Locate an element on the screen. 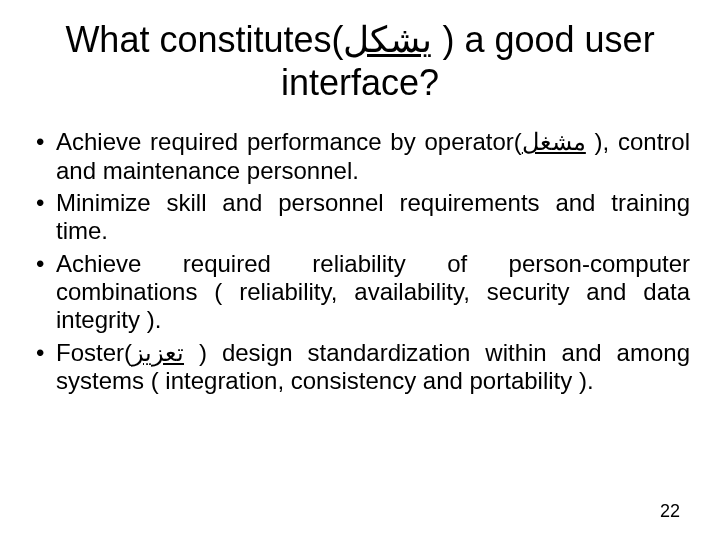 Image resolution: width=720 pixels, height=540 pixels. bullet-pre: Achieve required reliability of person-c… is located at coordinates (373, 292).